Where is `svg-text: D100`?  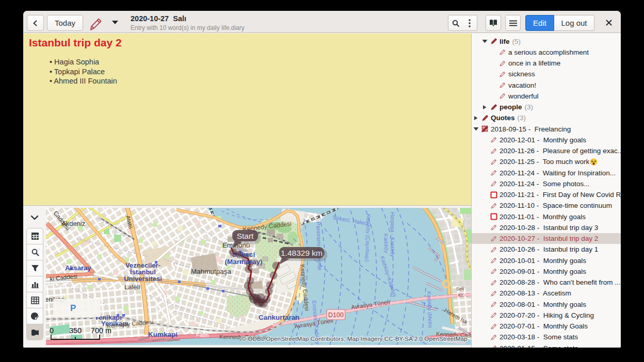
svg-text: D100 is located at coordinates (336, 315).